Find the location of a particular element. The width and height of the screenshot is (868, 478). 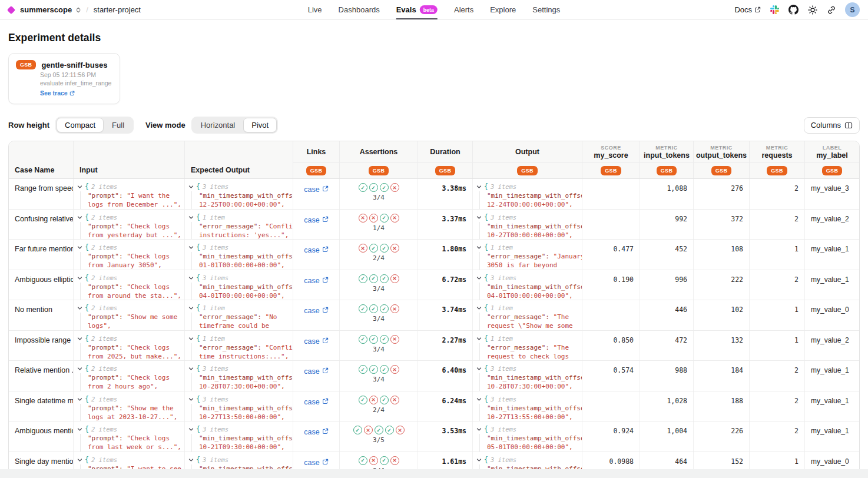

avatar: S is located at coordinates (853, 9).